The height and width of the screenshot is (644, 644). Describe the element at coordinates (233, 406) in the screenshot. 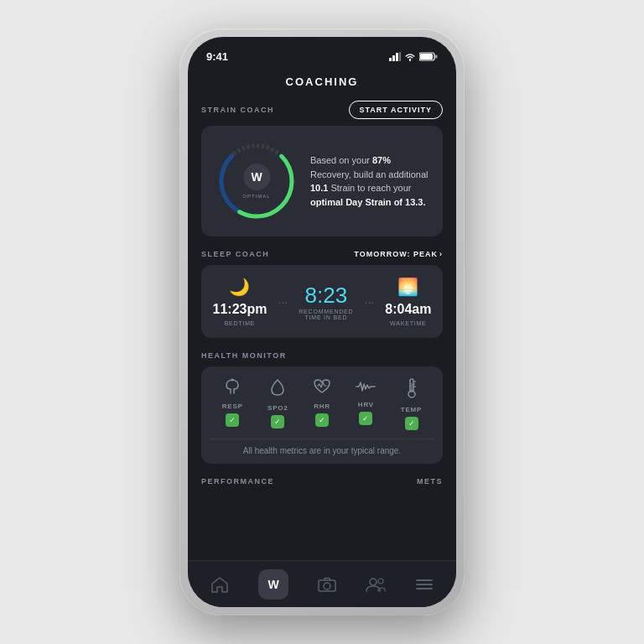

I see `resp-label: RESP` at that location.